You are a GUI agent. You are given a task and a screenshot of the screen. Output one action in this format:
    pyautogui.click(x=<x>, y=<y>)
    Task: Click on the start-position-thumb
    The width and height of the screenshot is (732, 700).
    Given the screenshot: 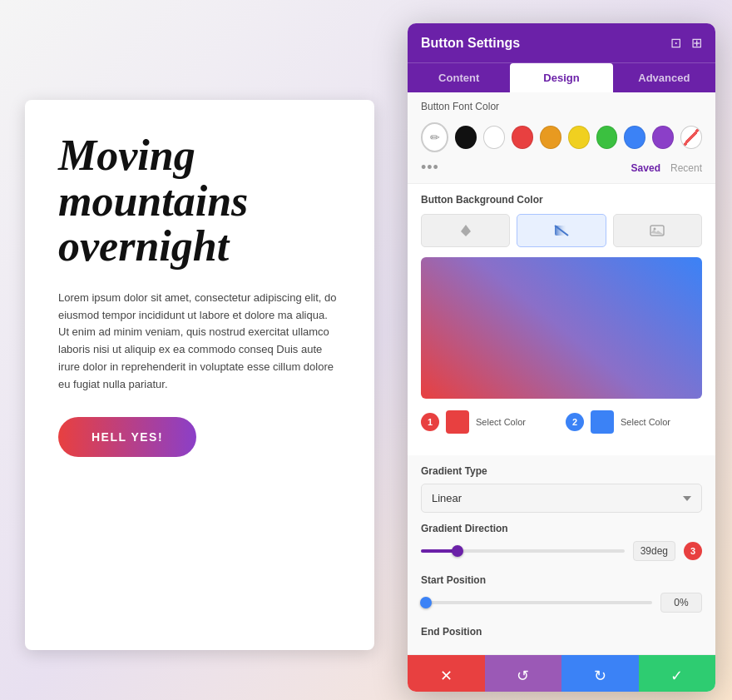 What is the action you would take?
    pyautogui.click(x=426, y=603)
    